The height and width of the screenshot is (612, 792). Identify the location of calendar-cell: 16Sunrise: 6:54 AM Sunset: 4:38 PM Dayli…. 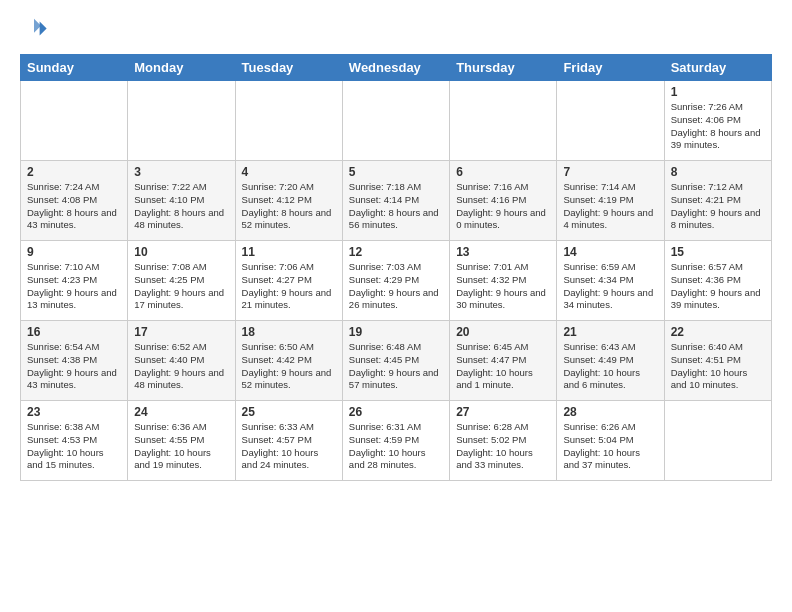
(74, 361).